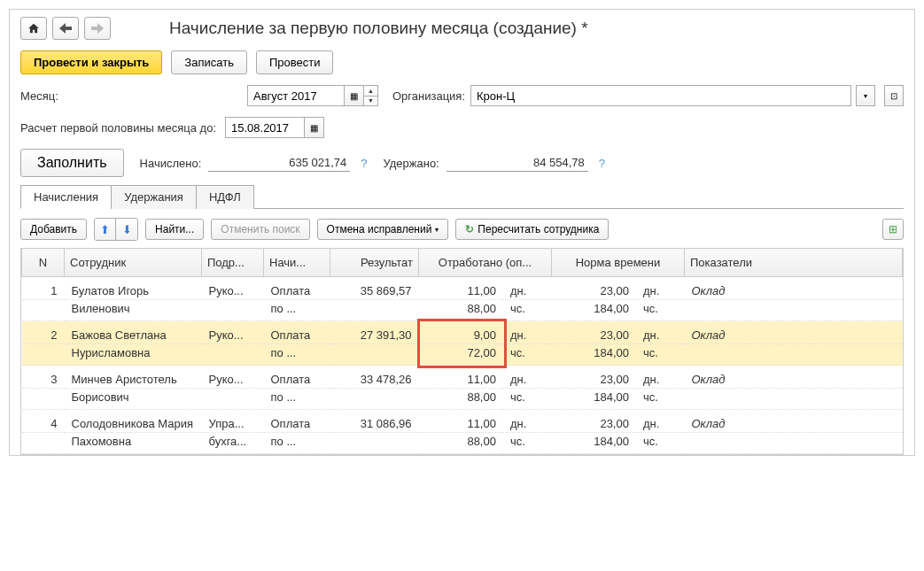  Describe the element at coordinates (66, 197) in the screenshot. I see `tab-accruals: Начисления` at that location.